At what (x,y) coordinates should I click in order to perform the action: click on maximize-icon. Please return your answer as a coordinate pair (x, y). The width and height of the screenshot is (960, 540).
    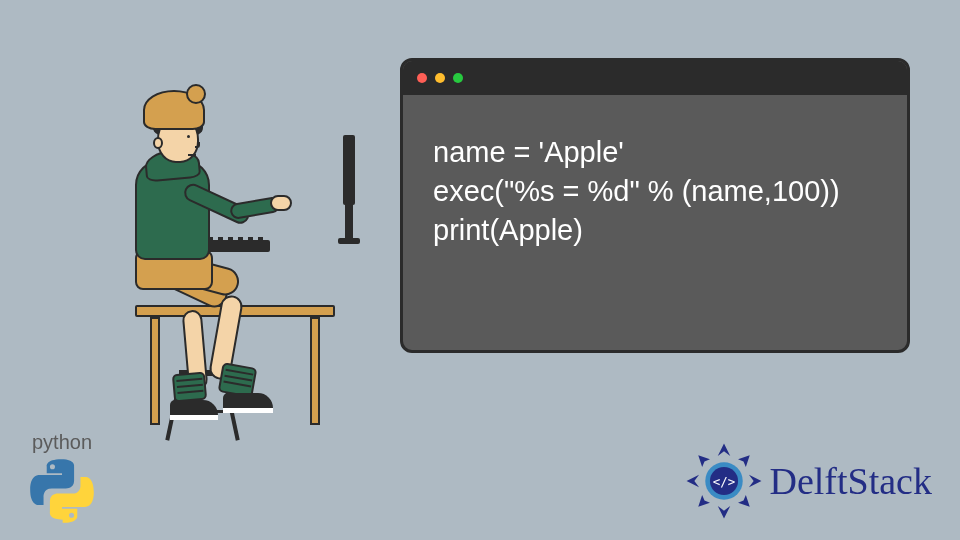
    Looking at the image, I should click on (458, 78).